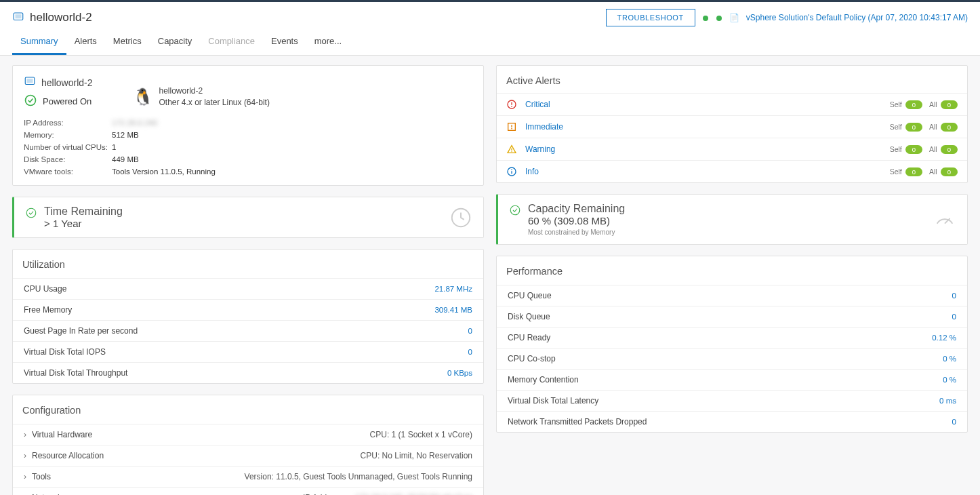  I want to click on capacity-value: 60 % (309.08 MB), so click(576, 221).